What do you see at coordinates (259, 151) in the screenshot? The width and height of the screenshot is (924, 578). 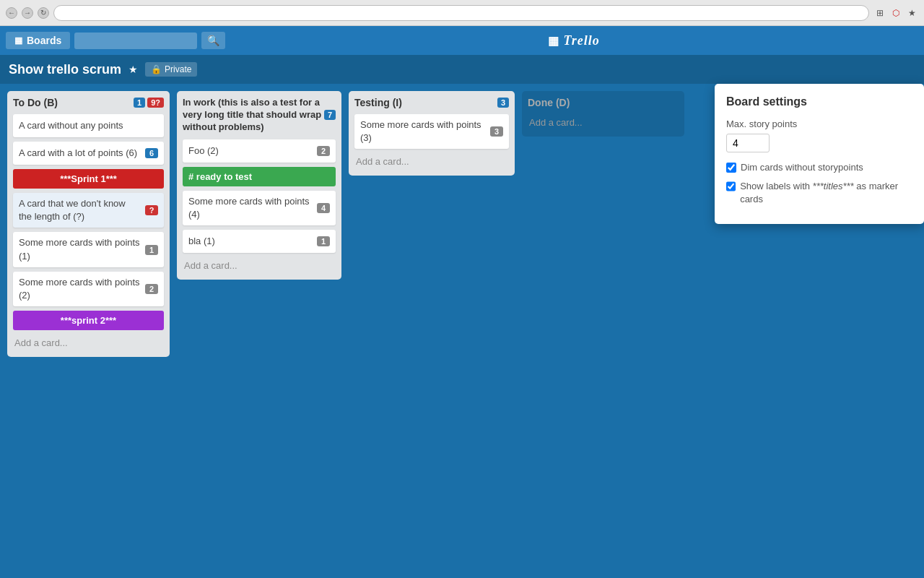 I see `card-foo: Foo (2) 2` at bounding box center [259, 151].